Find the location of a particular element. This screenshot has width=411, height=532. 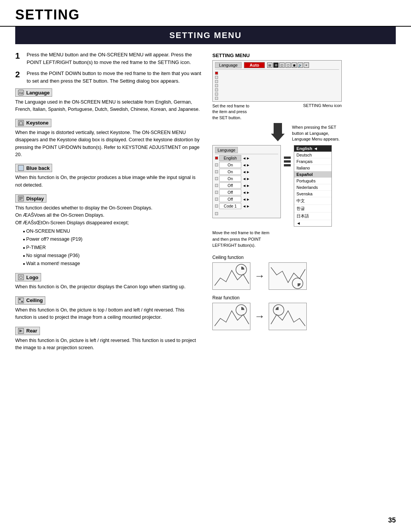

lang-ann-1: Move the red frame to the item is located at coordinates (304, 233).